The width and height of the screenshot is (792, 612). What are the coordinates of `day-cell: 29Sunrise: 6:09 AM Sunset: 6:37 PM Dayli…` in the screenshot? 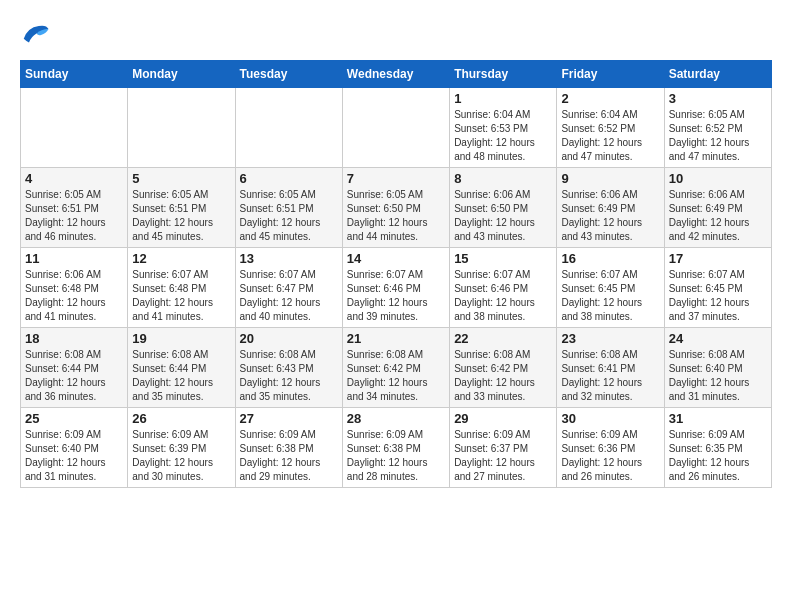 It's located at (504, 448).